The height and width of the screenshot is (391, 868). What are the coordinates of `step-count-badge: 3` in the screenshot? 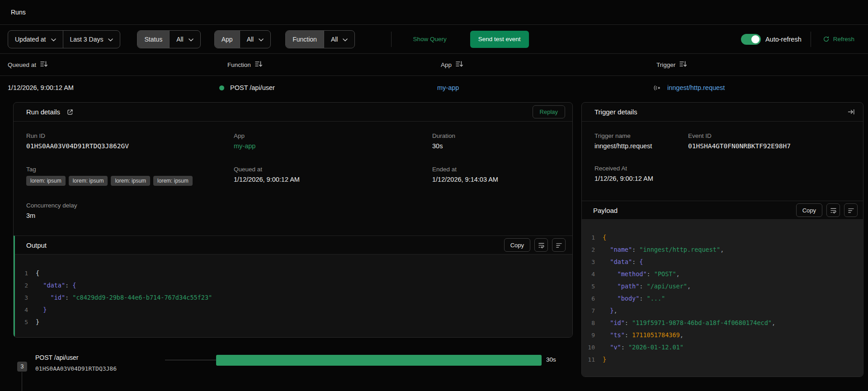 It's located at (22, 367).